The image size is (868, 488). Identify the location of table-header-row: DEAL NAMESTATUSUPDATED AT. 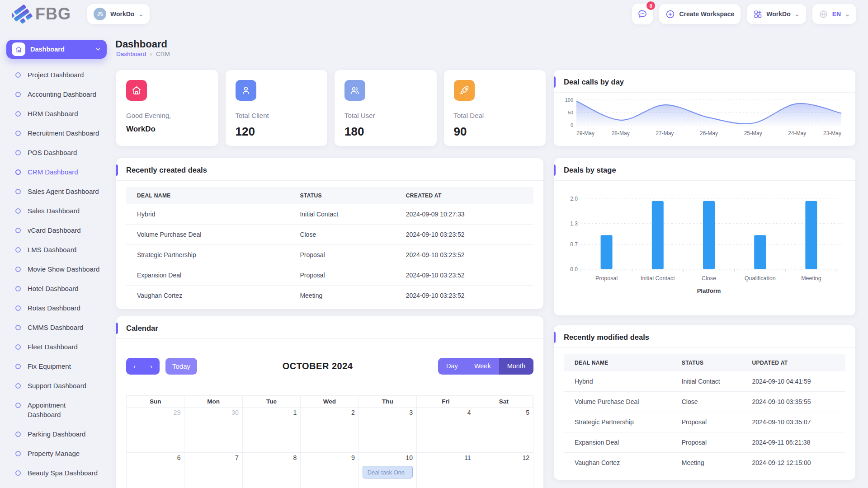
(704, 363).